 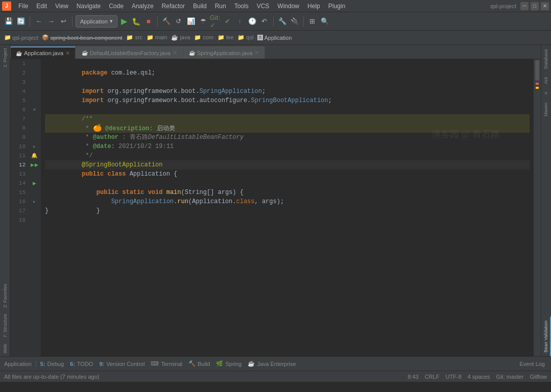 What do you see at coordinates (166, 363) in the screenshot?
I see `bottom-tab-terminal: ⌨ Terminal` at bounding box center [166, 363].